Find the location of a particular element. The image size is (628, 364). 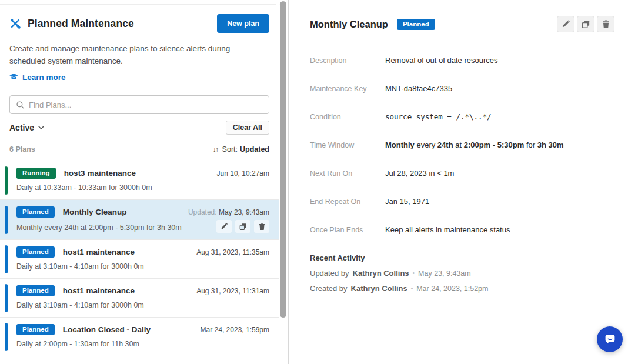

list-meta-row: 6 Plans ↓↑ Sort: Updated is located at coordinates (139, 149).